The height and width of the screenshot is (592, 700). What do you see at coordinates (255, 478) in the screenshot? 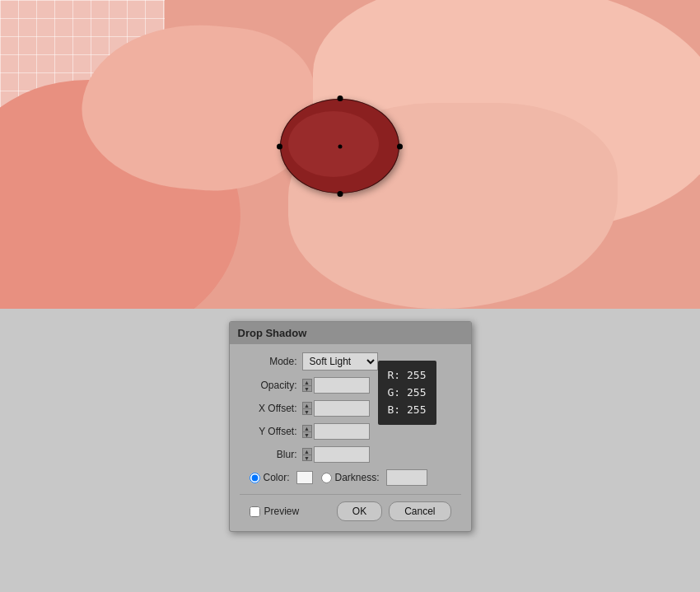
I see `color-radio` at bounding box center [255, 478].